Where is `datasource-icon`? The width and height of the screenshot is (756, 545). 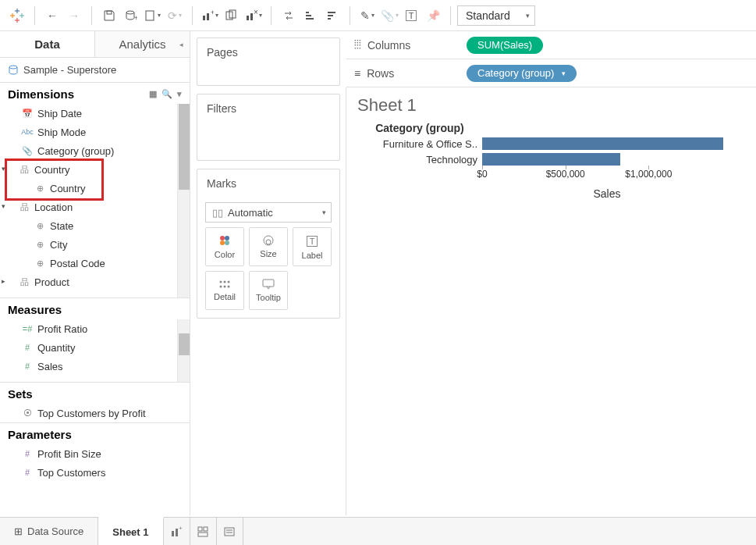
datasource-icon is located at coordinates (13, 70).